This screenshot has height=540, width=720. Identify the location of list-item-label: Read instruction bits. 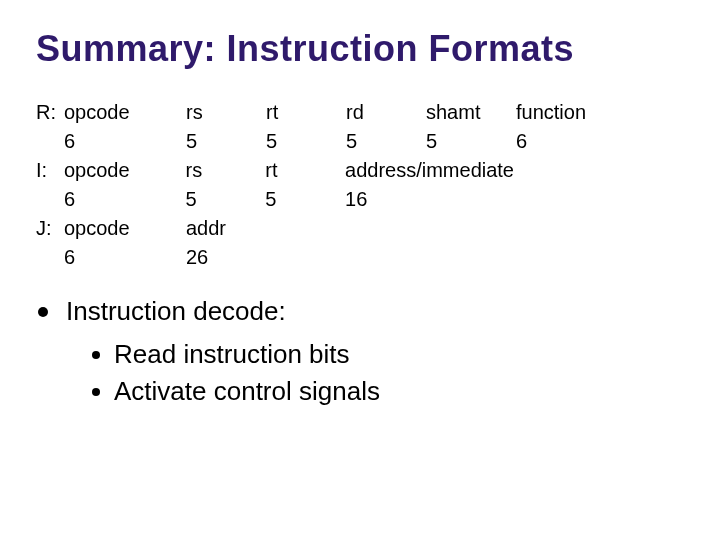
(232, 354).